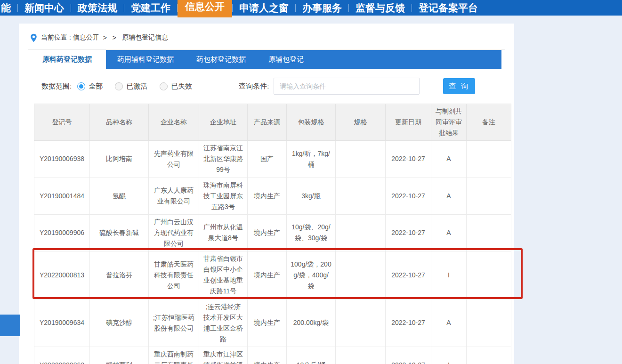  Describe the element at coordinates (90, 87) in the screenshot. I see `radio-option: 全部` at that location.